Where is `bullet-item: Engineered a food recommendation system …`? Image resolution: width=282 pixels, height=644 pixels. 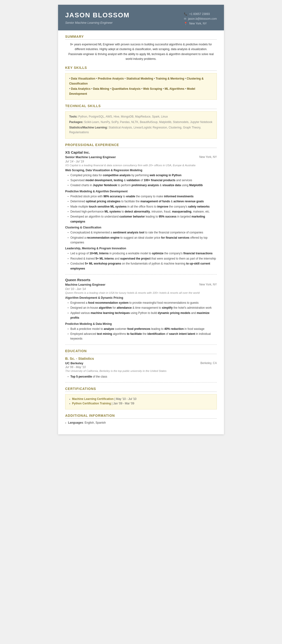
bullet-item: Engineered a food recommendation system … is located at coordinates (142, 303).